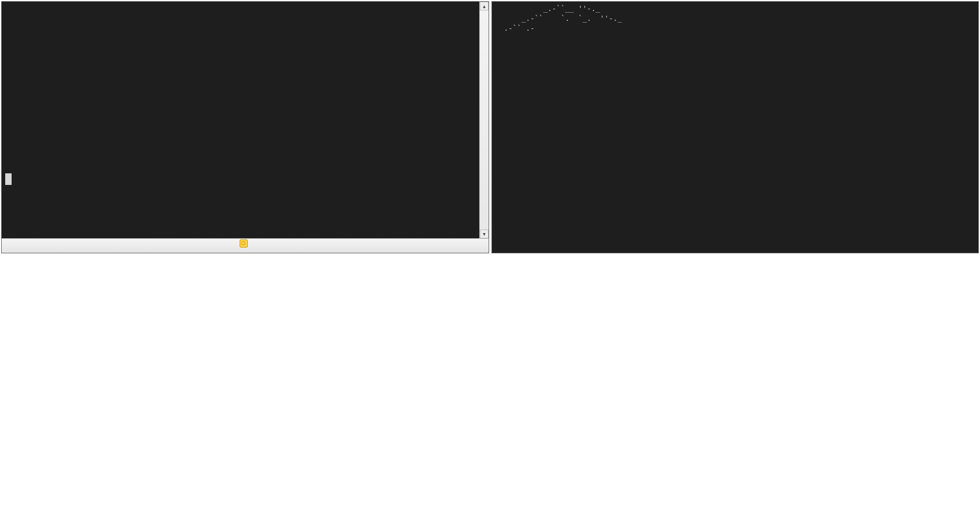 This screenshot has width=980, height=509. What do you see at coordinates (245, 243) in the screenshot?
I see `tab-shell` at bounding box center [245, 243].